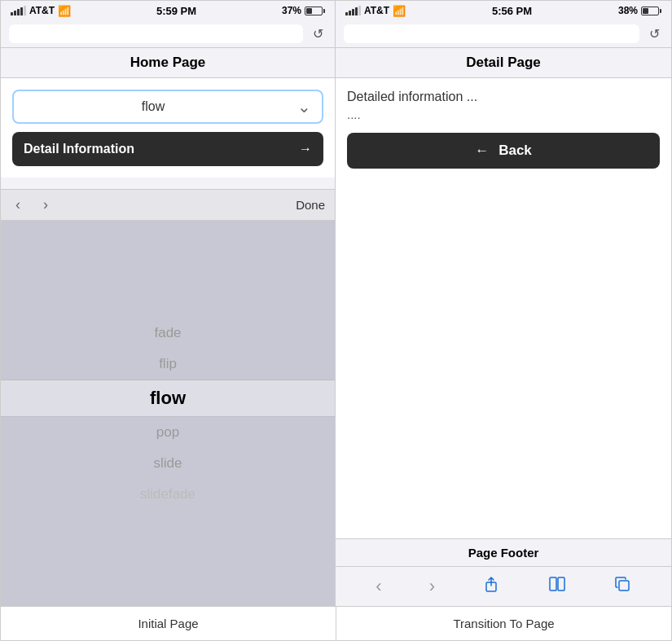  What do you see at coordinates (503, 624) in the screenshot?
I see `bottom-right-label: Transition To Page` at bounding box center [503, 624].